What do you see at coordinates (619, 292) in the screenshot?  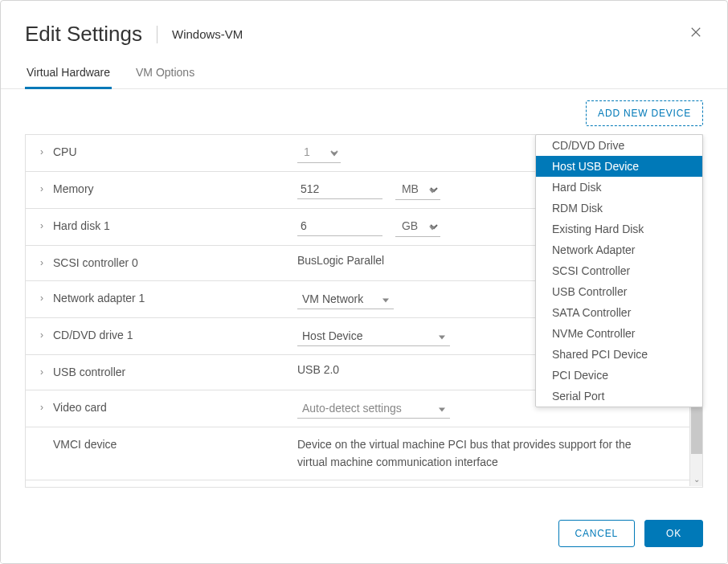 I see `dropdown-item: USB Controller` at bounding box center [619, 292].